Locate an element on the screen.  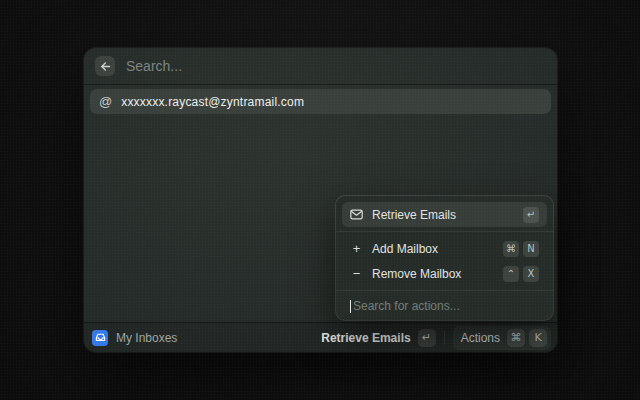
n-key-badge: N is located at coordinates (531, 249).